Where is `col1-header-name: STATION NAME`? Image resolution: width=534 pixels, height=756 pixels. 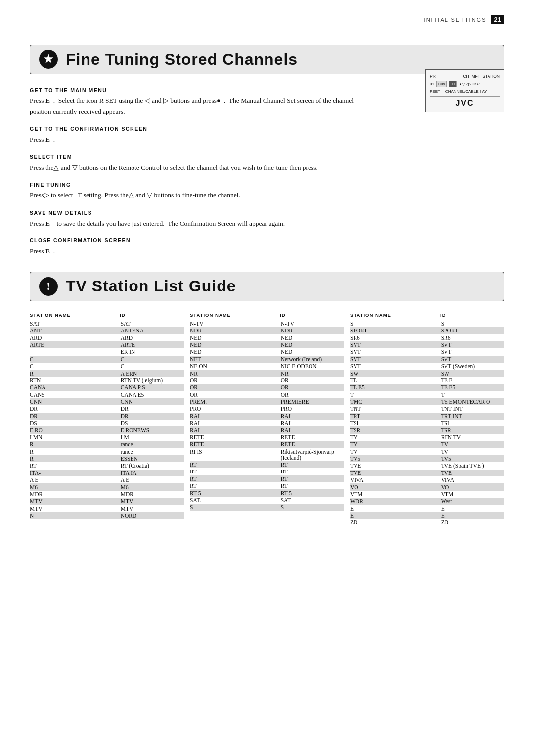 col1-header-name: STATION NAME is located at coordinates (75, 315).